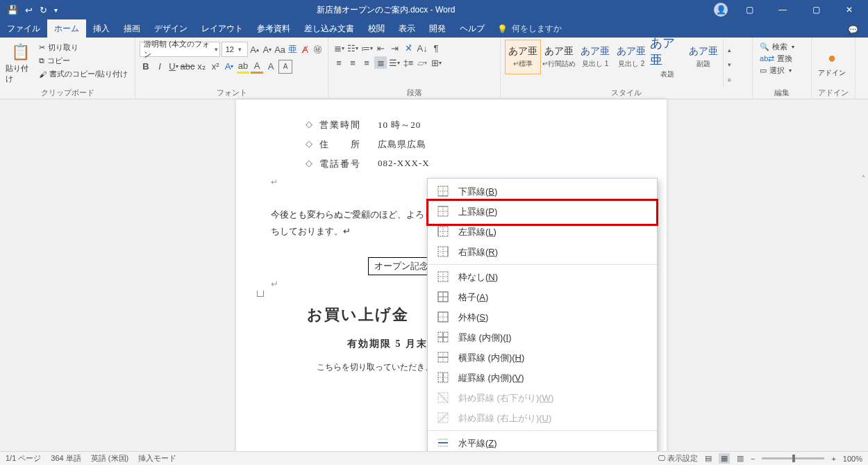 The image size is (868, 465). What do you see at coordinates (595, 57) in the screenshot?
I see `style-見出し 1: あア亜見出し 1` at bounding box center [595, 57].